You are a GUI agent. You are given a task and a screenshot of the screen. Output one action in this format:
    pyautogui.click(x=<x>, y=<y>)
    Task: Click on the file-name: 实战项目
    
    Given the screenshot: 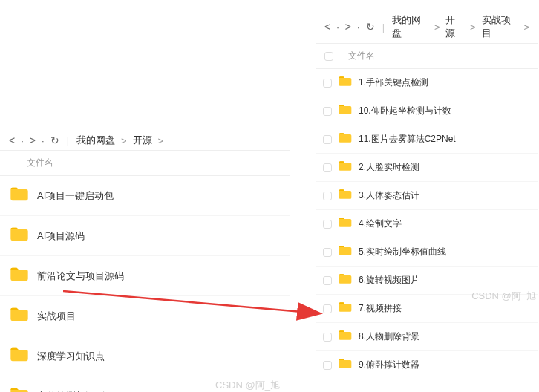 What is the action you would take?
    pyautogui.click(x=56, y=316)
    